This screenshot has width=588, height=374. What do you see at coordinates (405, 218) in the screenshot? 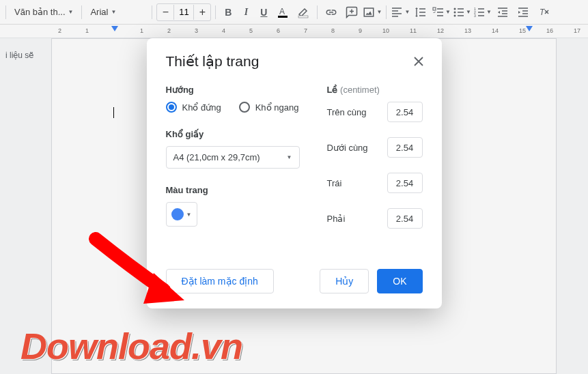
I see `margin-right-input` at bounding box center [405, 218].